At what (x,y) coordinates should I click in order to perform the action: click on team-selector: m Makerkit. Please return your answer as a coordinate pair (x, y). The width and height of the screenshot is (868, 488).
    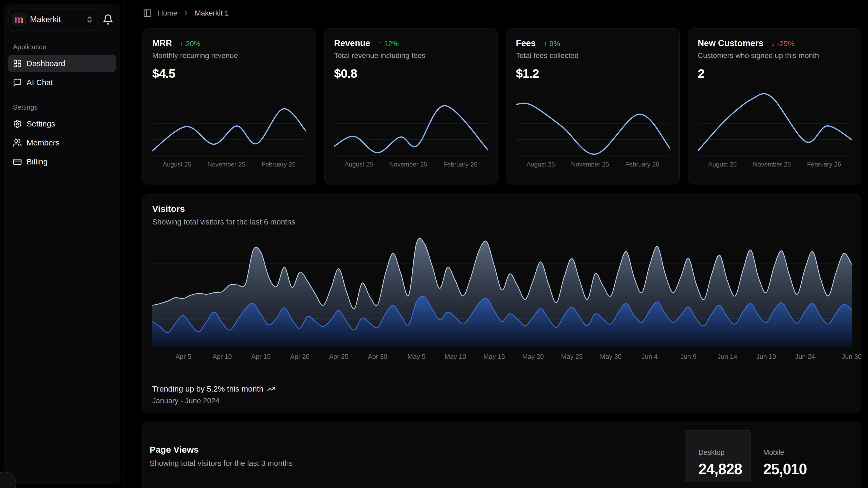
    Looking at the image, I should click on (53, 20).